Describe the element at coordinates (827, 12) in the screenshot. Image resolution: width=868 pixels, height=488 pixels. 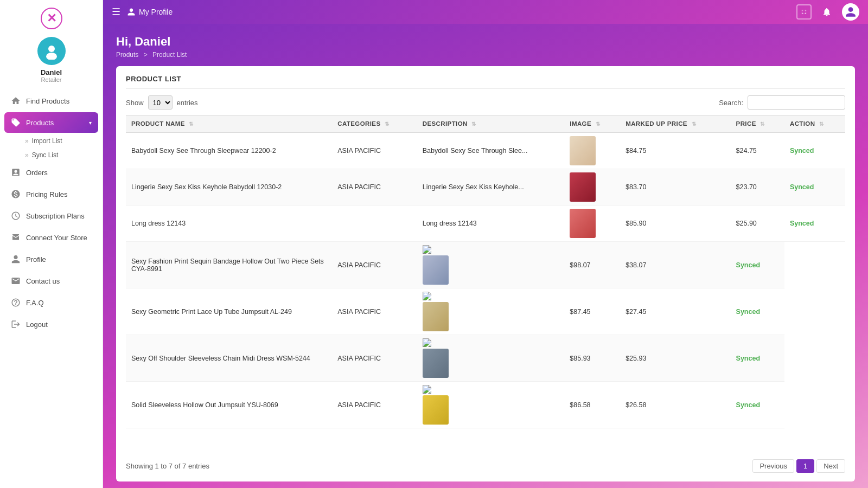
I see `notifications-button` at that location.